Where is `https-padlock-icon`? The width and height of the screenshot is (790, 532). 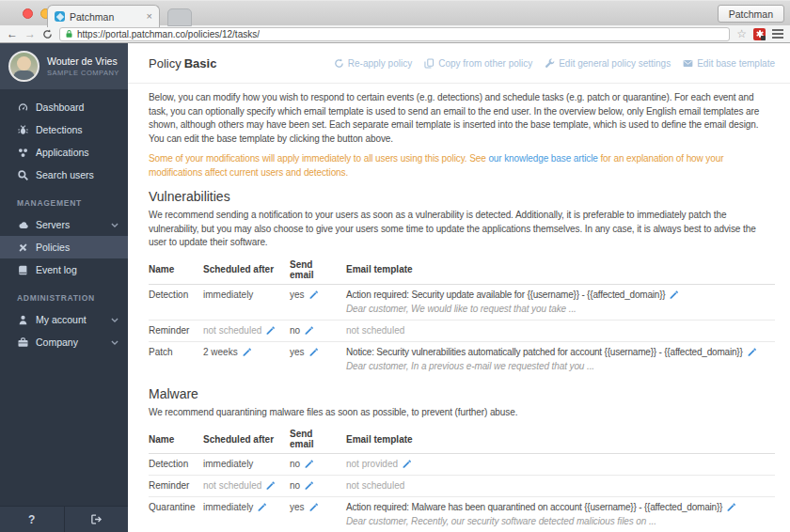 https-padlock-icon is located at coordinates (70, 34).